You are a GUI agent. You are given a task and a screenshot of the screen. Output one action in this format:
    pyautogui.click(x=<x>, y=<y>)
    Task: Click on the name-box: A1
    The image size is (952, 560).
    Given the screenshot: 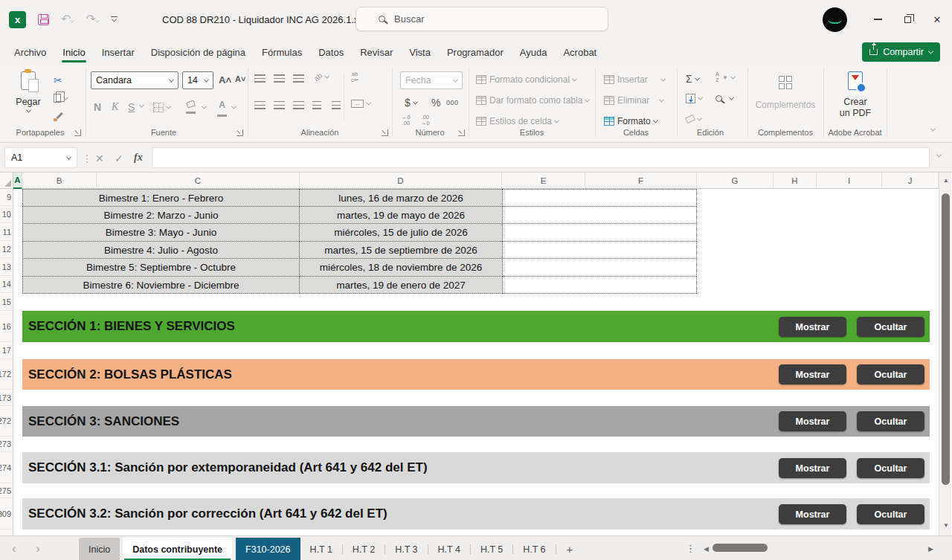 What is the action you would take?
    pyautogui.click(x=41, y=158)
    